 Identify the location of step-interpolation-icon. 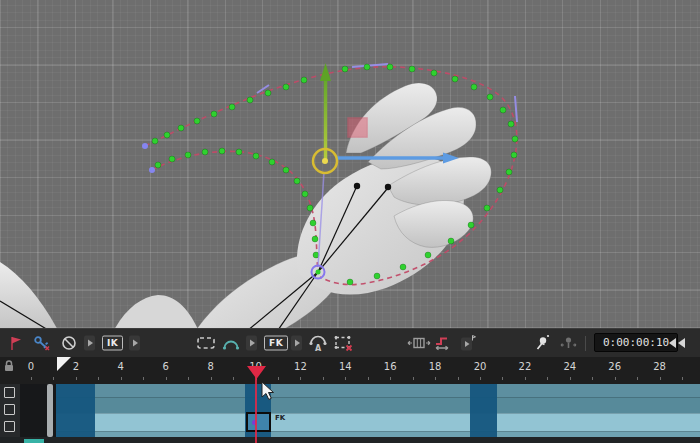
(443, 344).